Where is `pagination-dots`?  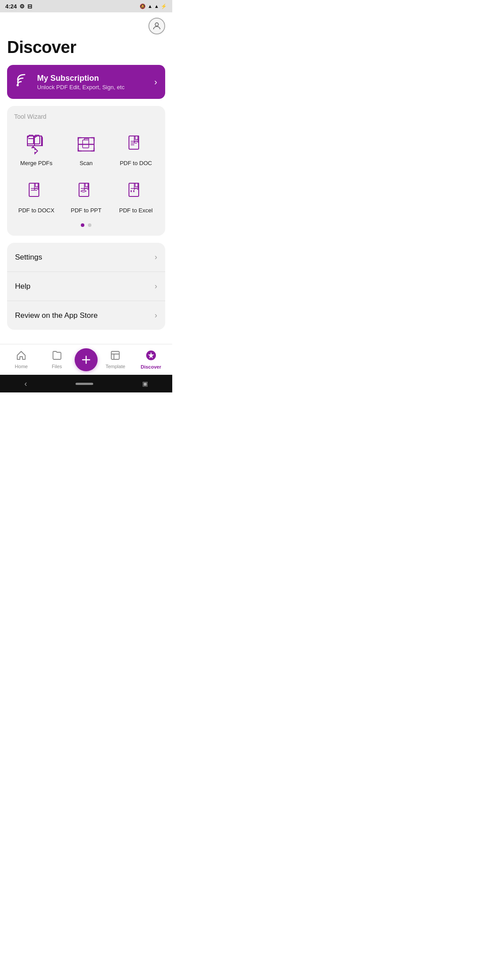
pagination-dots is located at coordinates (86, 225).